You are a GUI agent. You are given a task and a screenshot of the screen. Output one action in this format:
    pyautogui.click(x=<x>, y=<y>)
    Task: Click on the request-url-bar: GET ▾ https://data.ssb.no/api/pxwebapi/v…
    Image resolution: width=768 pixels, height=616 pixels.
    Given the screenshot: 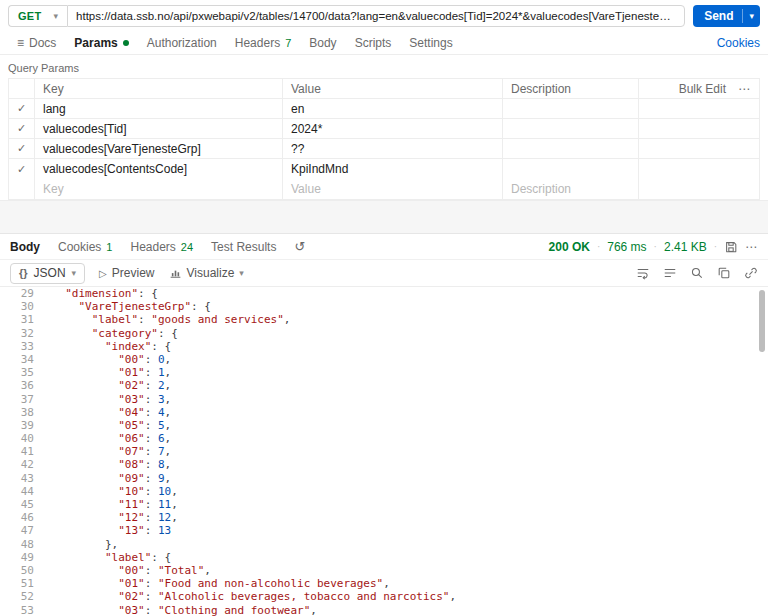 What is the action you would take?
    pyautogui.click(x=384, y=16)
    